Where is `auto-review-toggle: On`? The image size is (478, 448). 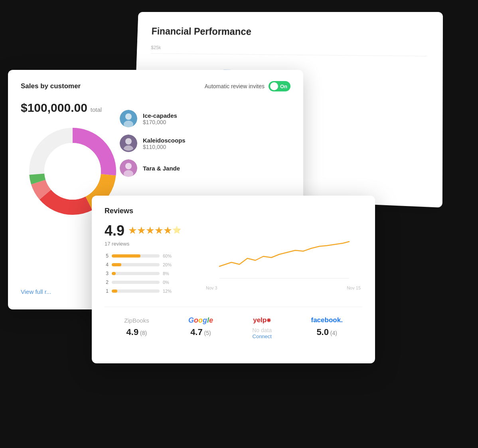
auto-review-toggle: On is located at coordinates (279, 86).